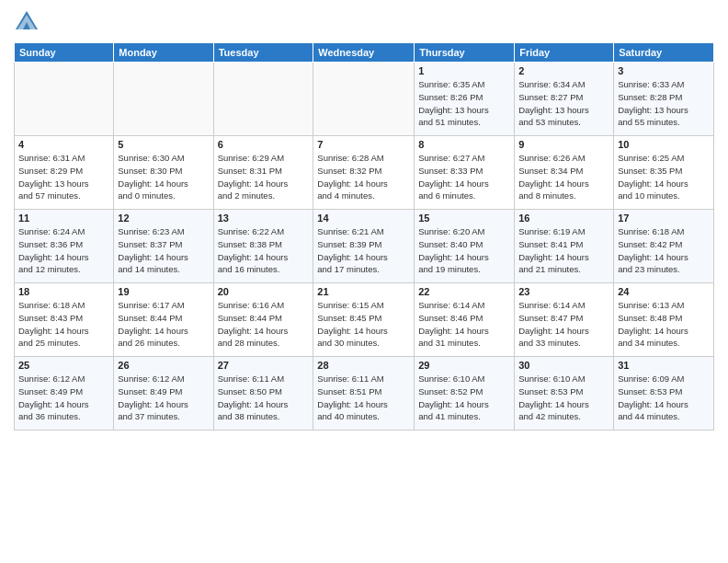 This screenshot has width=728, height=563. I want to click on table-row: 15Sunrise: 6:20 AM Sunset: 8:40 PM Dayli…, so click(465, 247).